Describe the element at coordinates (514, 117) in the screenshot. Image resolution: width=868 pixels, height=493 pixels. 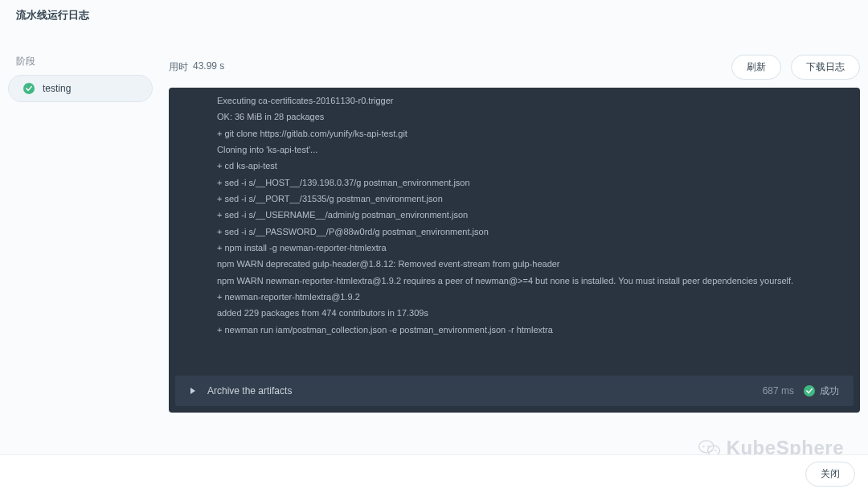
I see `log-line: OK: 36 MiB in 28 packages` at that location.